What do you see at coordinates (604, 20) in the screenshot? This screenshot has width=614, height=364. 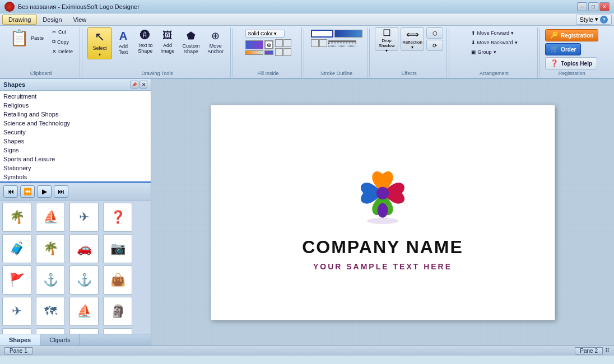 I see `help-icon: ?` at bounding box center [604, 20].